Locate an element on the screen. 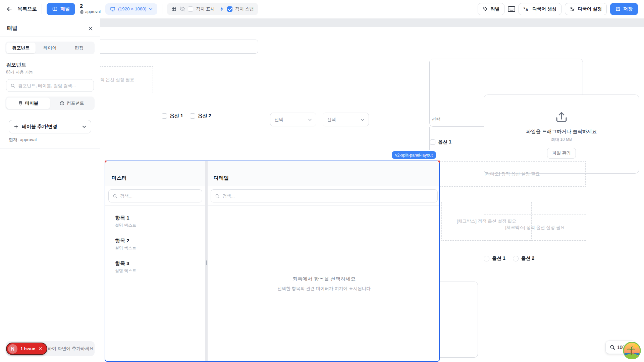 The height and width of the screenshot is (362, 644). list-item: 항목 2 설명 텍스트 is located at coordinates (125, 244).